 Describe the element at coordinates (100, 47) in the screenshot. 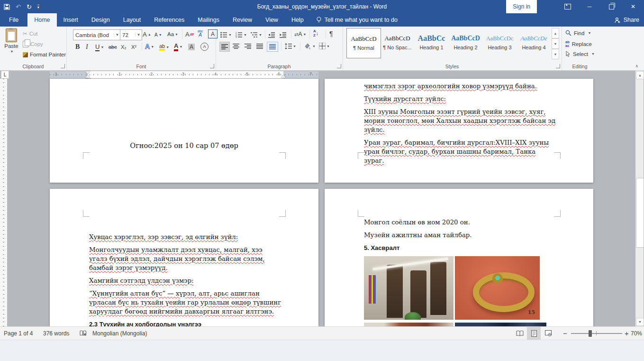

I see `underline-button: U▼` at that location.